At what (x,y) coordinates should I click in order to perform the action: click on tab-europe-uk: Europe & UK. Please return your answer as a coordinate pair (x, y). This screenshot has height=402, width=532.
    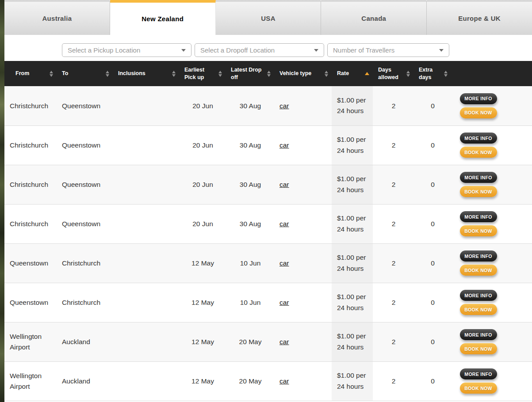
    Looking at the image, I should click on (479, 18).